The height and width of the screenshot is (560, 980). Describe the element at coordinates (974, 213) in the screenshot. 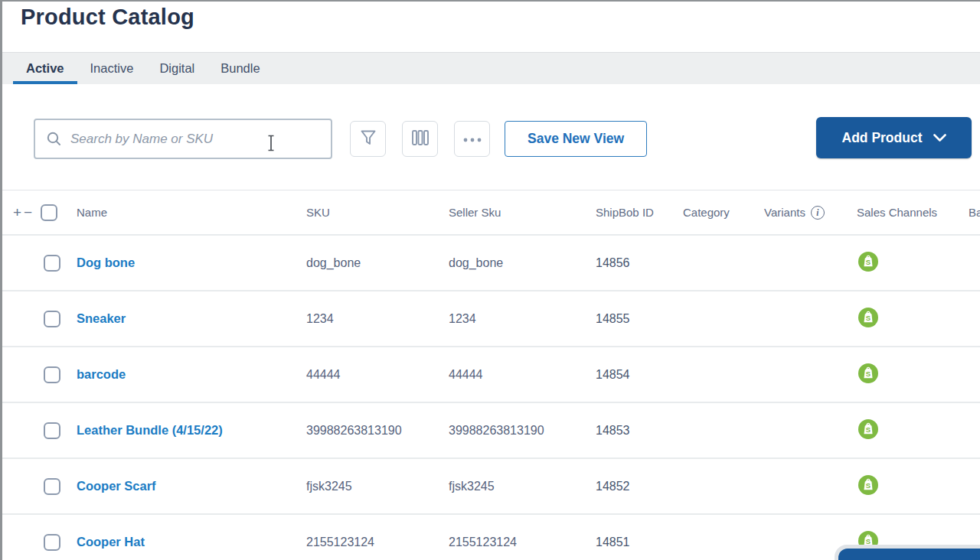

I see `column-header-barcode: Ba` at that location.